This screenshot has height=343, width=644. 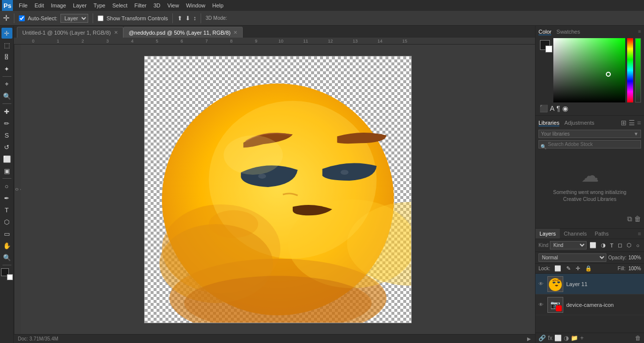 What do you see at coordinates (7, 171) in the screenshot?
I see `gradient-tool: ▣` at bounding box center [7, 171].